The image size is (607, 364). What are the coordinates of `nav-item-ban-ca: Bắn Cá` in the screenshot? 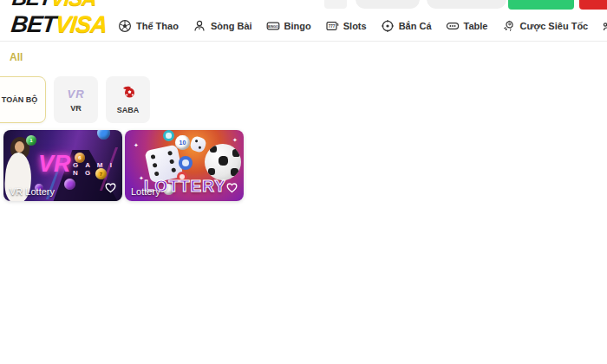 It's located at (406, 26).